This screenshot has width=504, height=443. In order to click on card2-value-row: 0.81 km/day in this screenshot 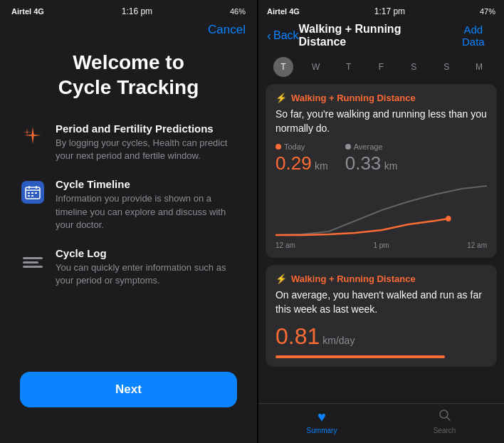, I will do `click(382, 336)`.